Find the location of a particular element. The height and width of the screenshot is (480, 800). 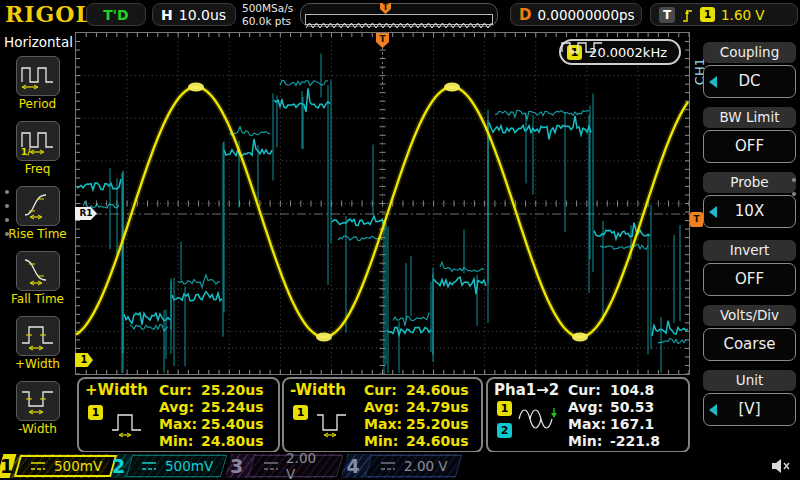

measurement-channel-b-badge: 2 is located at coordinates (504, 430).